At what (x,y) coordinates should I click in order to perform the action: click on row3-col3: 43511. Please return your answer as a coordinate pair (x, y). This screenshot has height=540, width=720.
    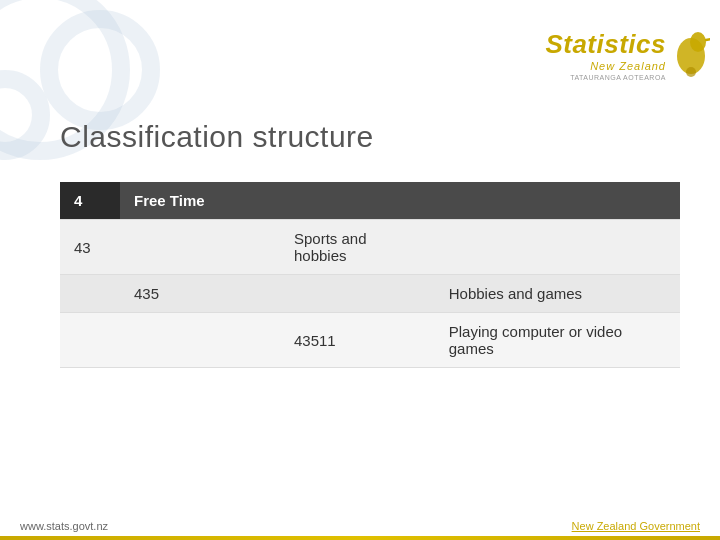
    Looking at the image, I should click on (358, 340).